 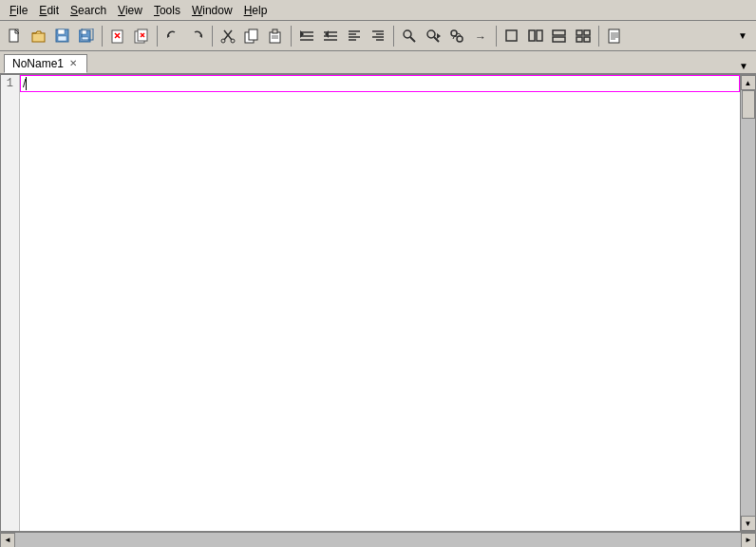 I want to click on find-button, so click(x=409, y=36).